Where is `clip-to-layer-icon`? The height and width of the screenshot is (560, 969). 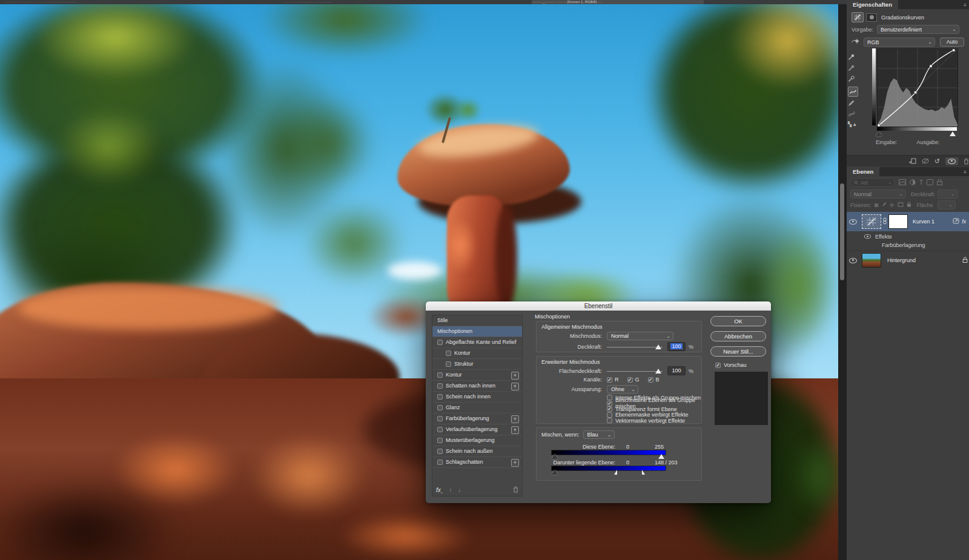 clip-to-layer-icon is located at coordinates (913, 161).